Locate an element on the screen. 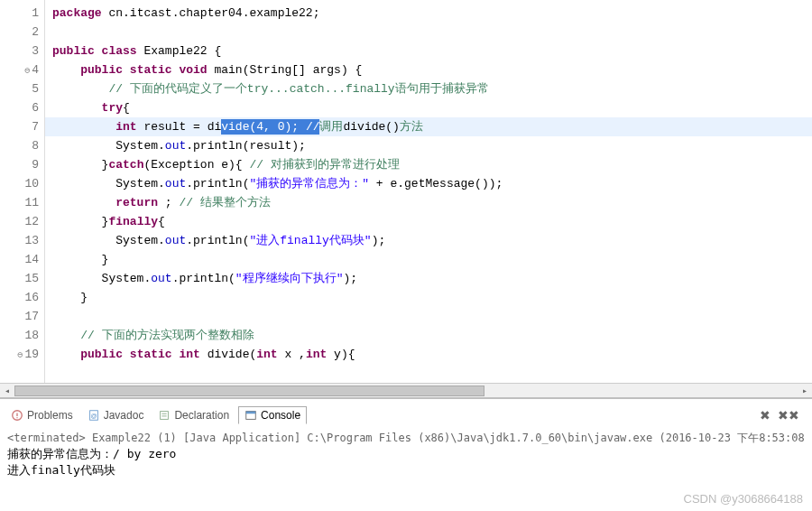  tab-declaration: Declaration is located at coordinates (193, 415).